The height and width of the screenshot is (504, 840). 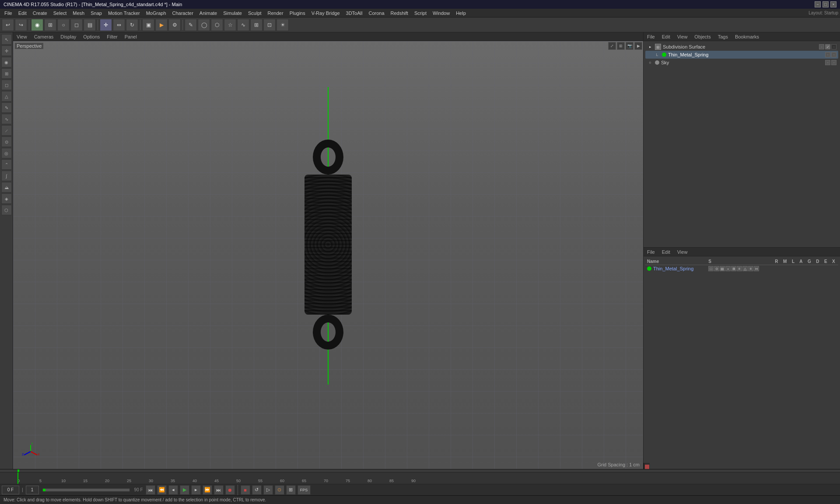 I want to click on vp-btn-cam: 📷, so click(x=630, y=46).